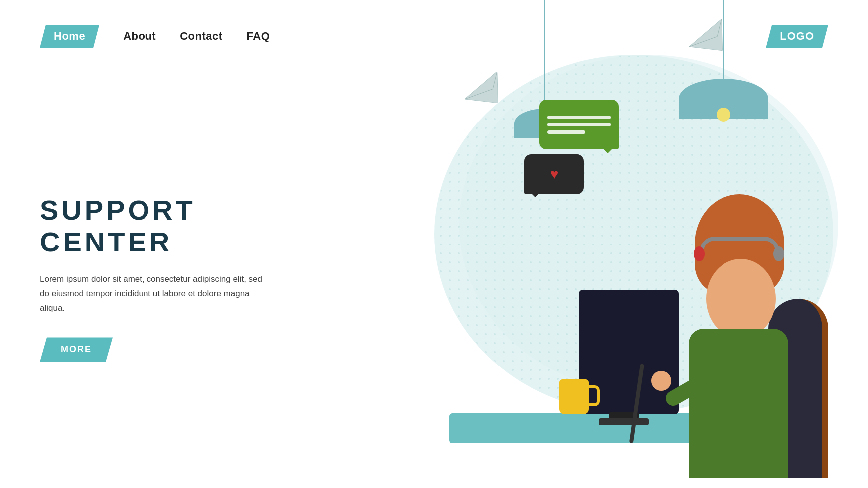 This screenshot has height=488, width=868. What do you see at coordinates (574, 397) in the screenshot?
I see `coffee-mug` at bounding box center [574, 397].